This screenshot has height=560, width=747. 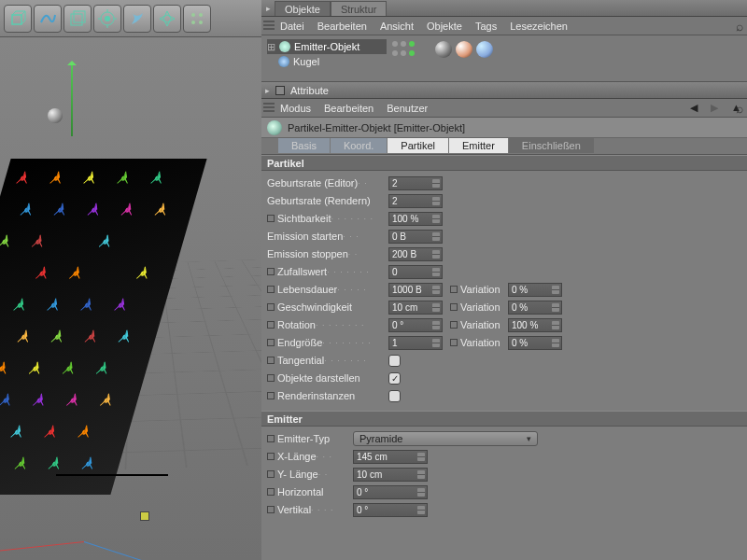 I want to click on tab-einschliessen: Einschließen, so click(x=551, y=146).